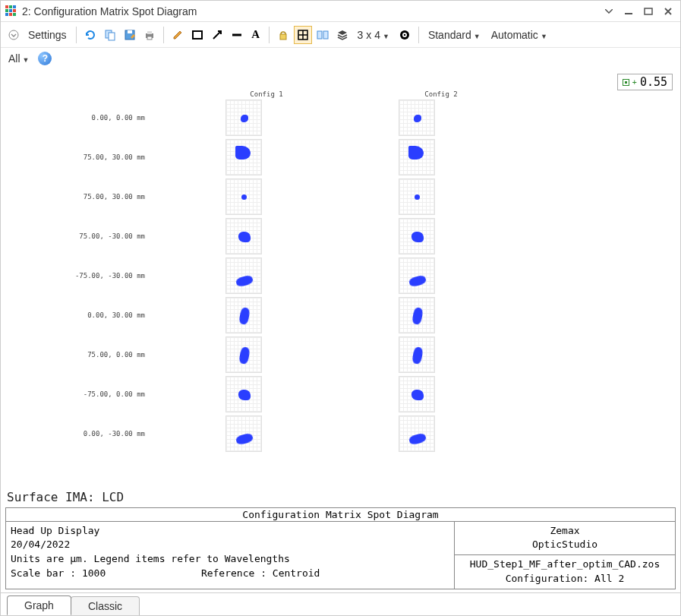 This screenshot has width=681, height=616. What do you see at coordinates (565, 539) in the screenshot?
I see `info-brand: Zemax OpticStudio` at bounding box center [565, 539].